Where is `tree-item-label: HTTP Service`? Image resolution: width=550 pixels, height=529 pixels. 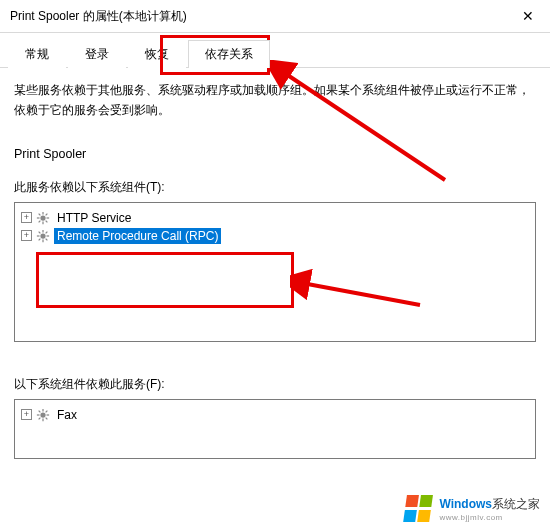 tree-item-label: HTTP Service is located at coordinates (94, 218).